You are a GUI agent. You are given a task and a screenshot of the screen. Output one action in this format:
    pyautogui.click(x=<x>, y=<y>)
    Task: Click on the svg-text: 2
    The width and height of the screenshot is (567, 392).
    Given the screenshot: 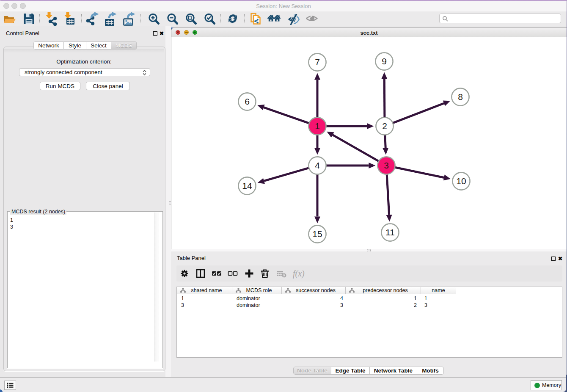 What is the action you would take?
    pyautogui.click(x=385, y=126)
    